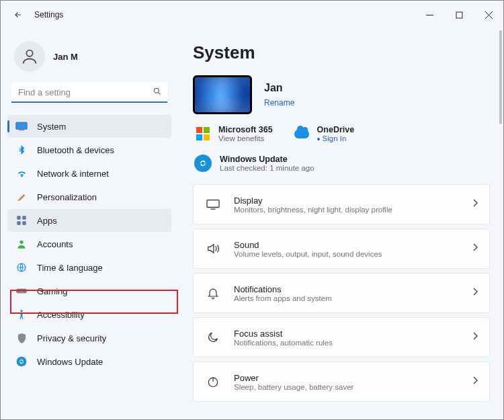  What do you see at coordinates (70, 267) in the screenshot?
I see `sidebar-item-label: Time & language` at bounding box center [70, 267].